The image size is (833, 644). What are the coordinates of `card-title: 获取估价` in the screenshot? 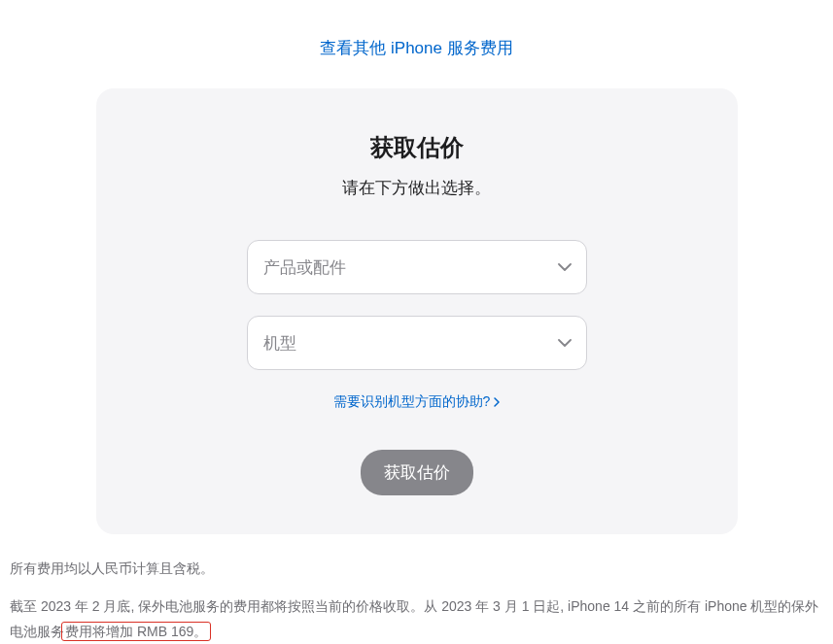 It's located at (417, 148).